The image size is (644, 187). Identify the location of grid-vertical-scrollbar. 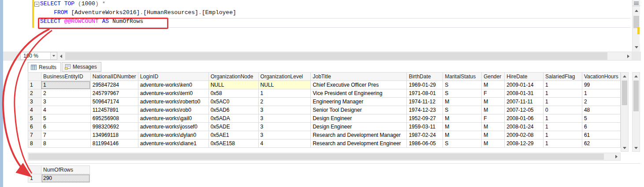
(625, 112).